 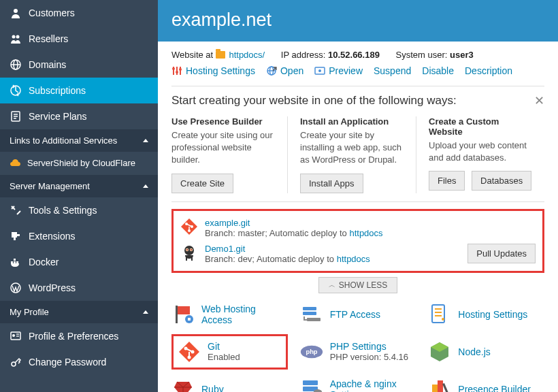 I want to click on open-link: Open, so click(x=284, y=71).